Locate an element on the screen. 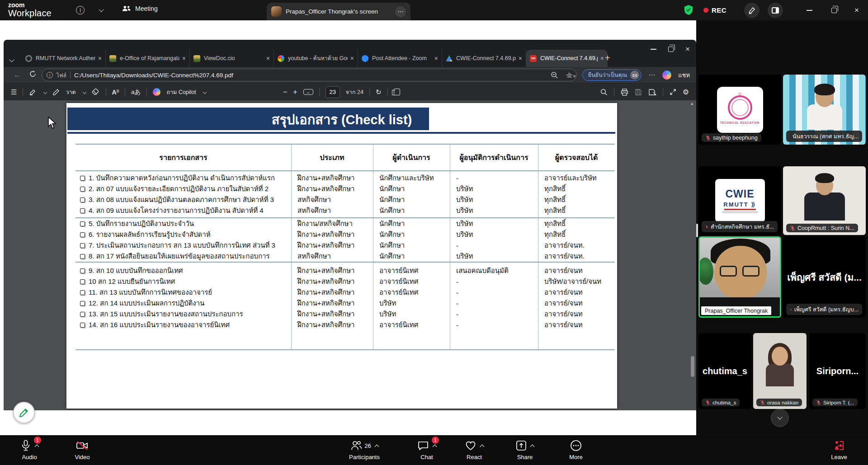 This screenshot has width=868, height=465. annotate-button is located at coordinates (752, 10).